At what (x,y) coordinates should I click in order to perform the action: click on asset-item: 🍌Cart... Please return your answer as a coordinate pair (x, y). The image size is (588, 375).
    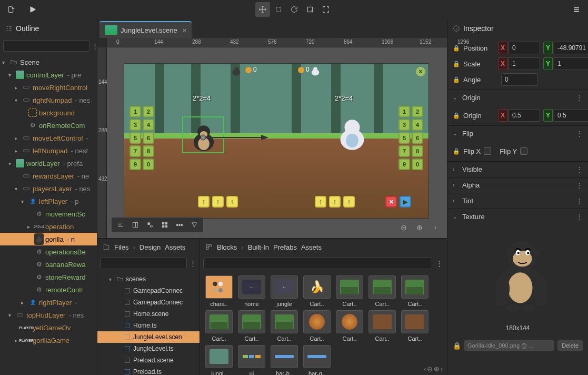
    Looking at the image, I should click on (317, 291).